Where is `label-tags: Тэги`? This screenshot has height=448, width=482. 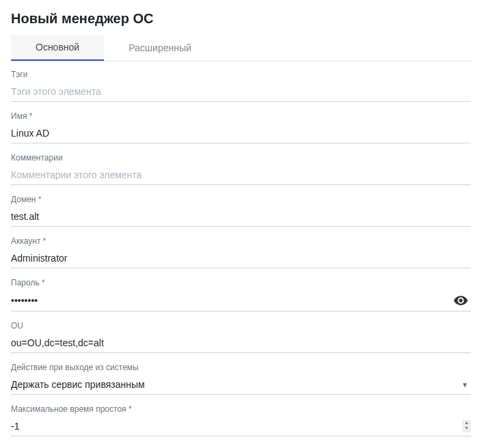
label-tags: Тэги is located at coordinates (241, 74).